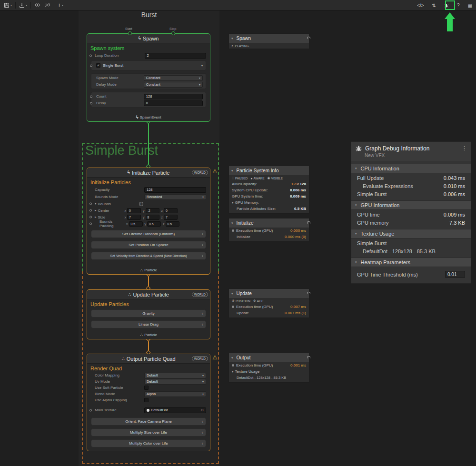  Describe the element at coordinates (37, 5) in the screenshot. I see `attach-lock-button` at that location.